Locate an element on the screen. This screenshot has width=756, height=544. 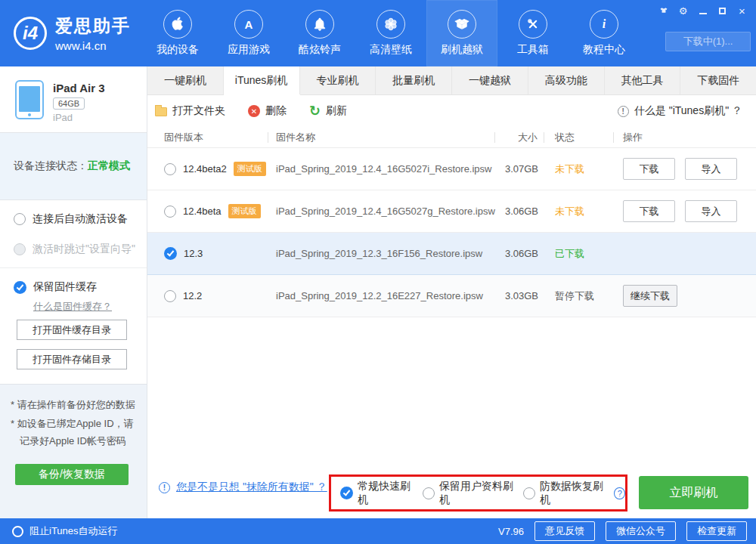
nav-label: 高清壁纸 is located at coordinates (391, 50).